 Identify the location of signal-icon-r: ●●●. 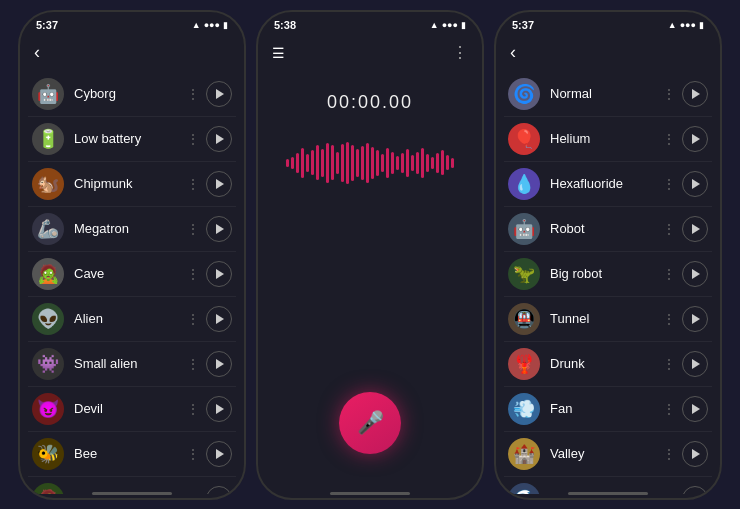
(688, 25).